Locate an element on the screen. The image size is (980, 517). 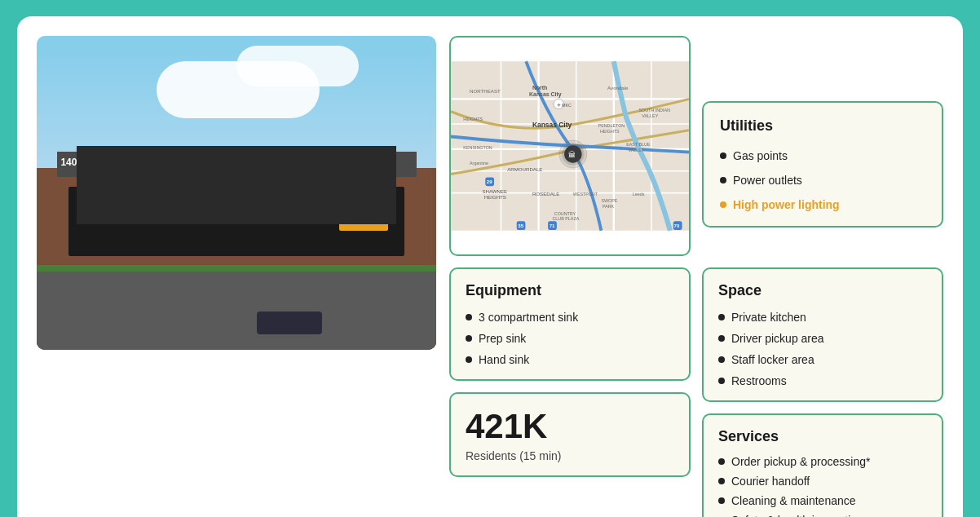
residents-card: 421K Residents (15 min) is located at coordinates (570, 435).